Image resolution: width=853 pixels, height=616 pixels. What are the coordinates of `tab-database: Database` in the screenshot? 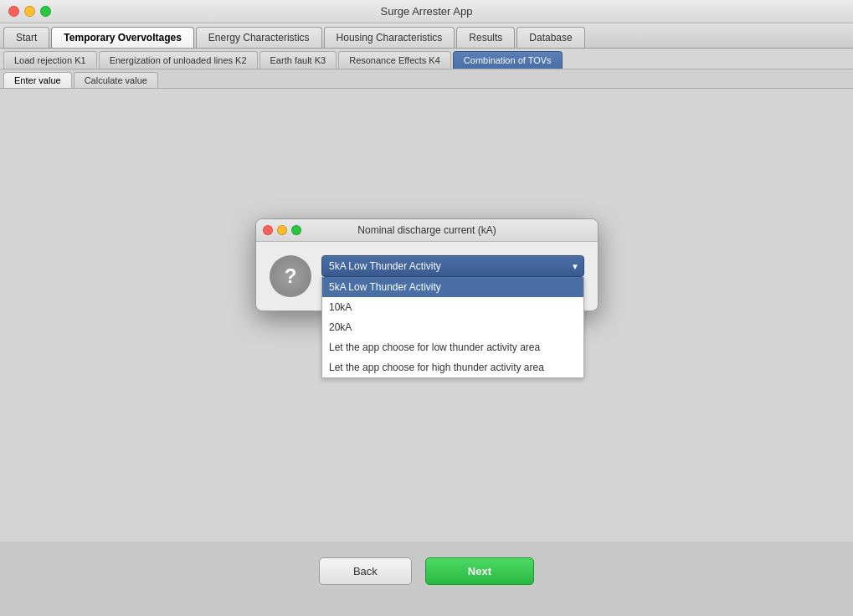 It's located at (551, 37).